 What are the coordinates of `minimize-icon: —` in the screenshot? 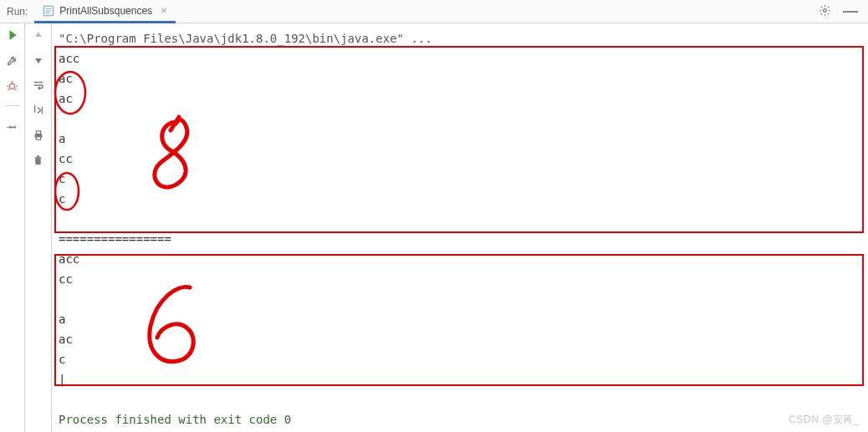 It's located at (850, 12).